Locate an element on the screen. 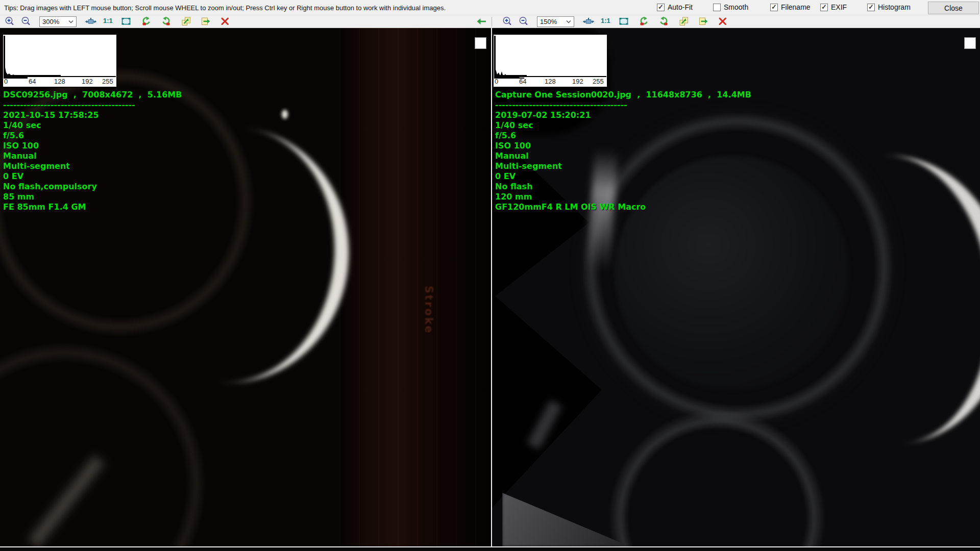  exif-line: 85 mm is located at coordinates (92, 197).